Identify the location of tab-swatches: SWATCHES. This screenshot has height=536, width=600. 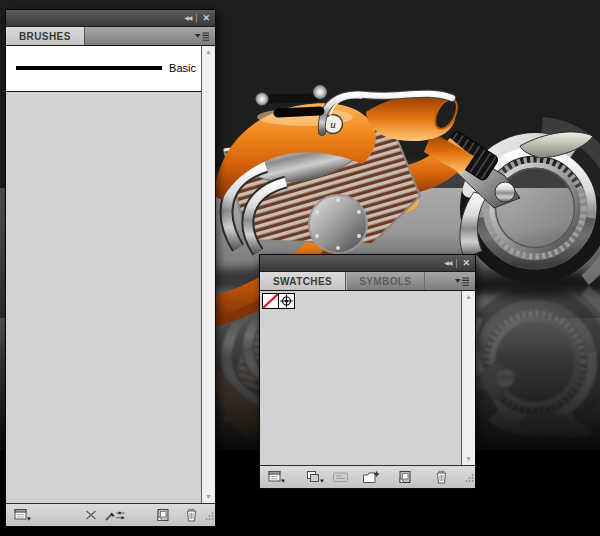
(303, 281).